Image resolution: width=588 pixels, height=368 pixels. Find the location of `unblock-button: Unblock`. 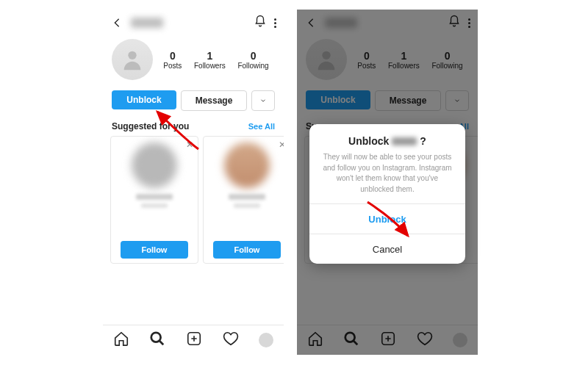

unblock-button: Unblock is located at coordinates (144, 100).